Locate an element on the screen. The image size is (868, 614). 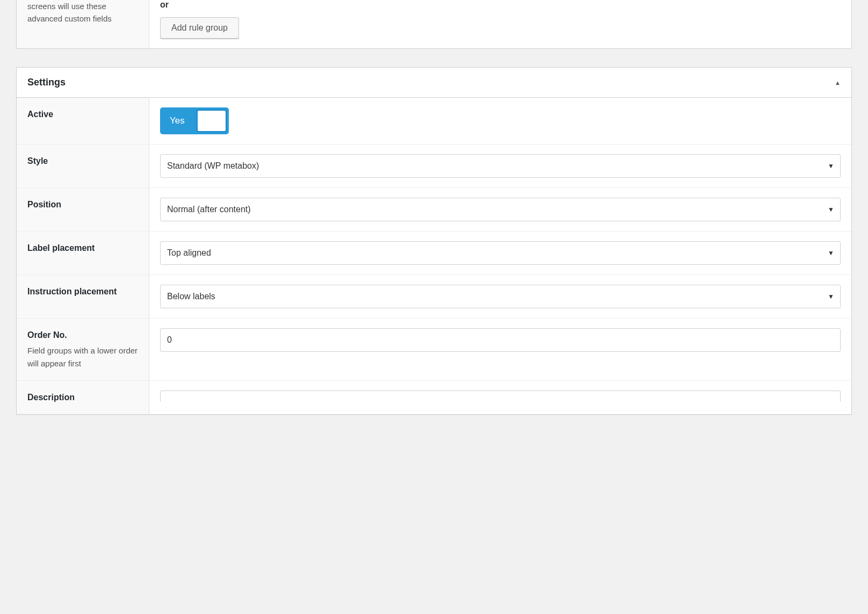
style-label: Style is located at coordinates (83, 161).